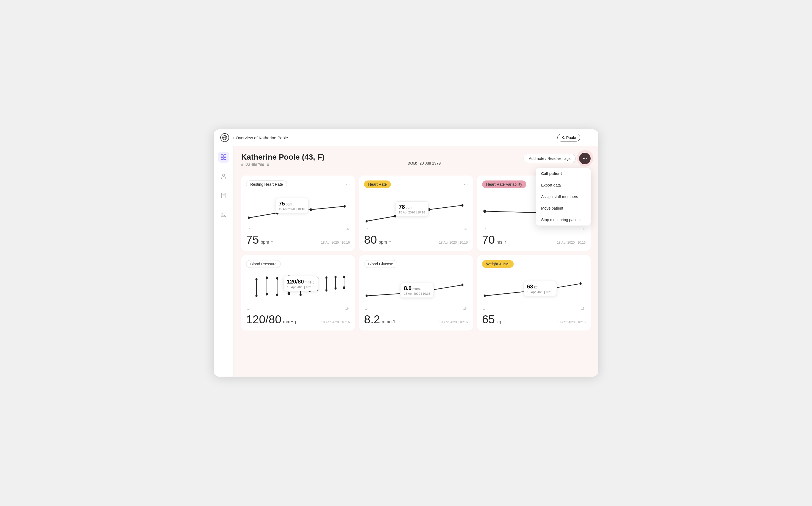 Image resolution: width=812 pixels, height=506 pixels. Describe the element at coordinates (298, 264) in the screenshot. I see `card-header: Blood Pressure ···` at that location.